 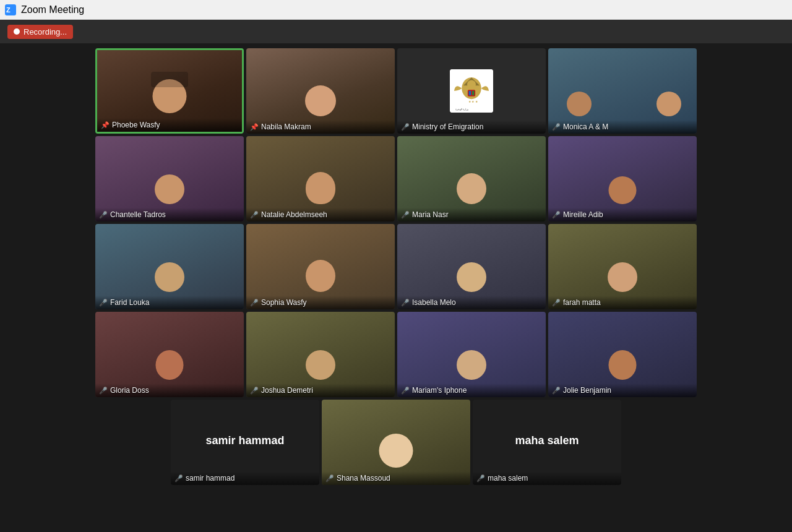 I want to click on tile-mireille: 🎤 Mireille Adib, so click(x=622, y=179).